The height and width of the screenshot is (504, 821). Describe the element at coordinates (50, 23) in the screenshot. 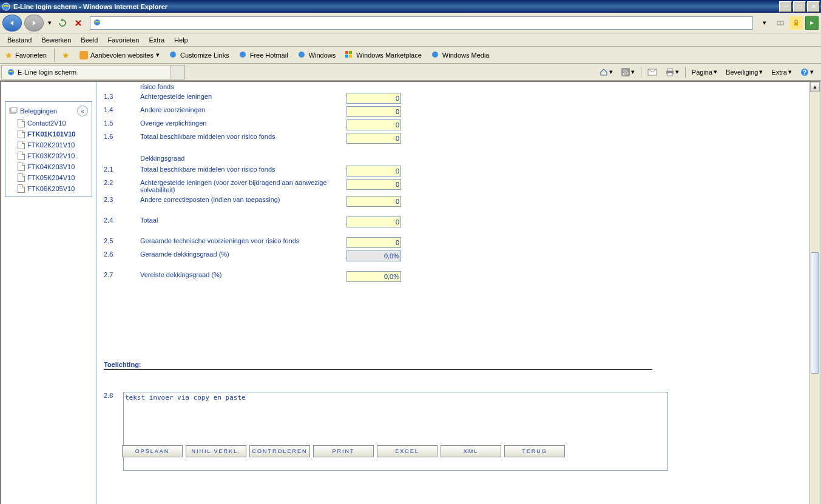

I see `nav-history-dropdown: ▾` at that location.